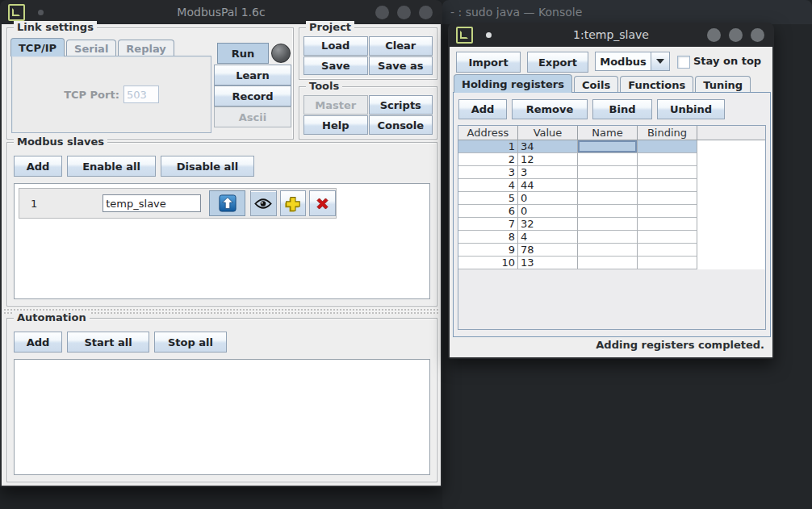 This screenshot has height=509, width=812. What do you see at coordinates (294, 203) in the screenshot?
I see `slave-add-register-button` at bounding box center [294, 203].